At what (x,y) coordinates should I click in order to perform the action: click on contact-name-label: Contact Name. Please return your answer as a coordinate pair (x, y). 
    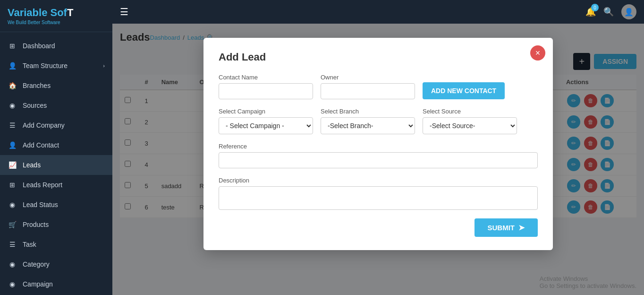
    Looking at the image, I should click on (266, 78).